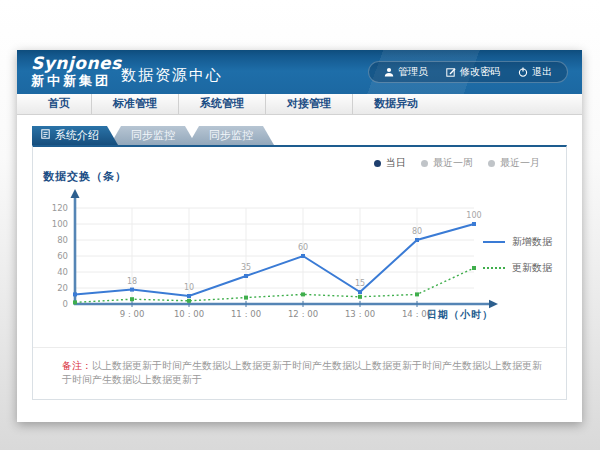 The width and height of the screenshot is (600, 450). What do you see at coordinates (189, 314) in the screenshot?
I see `svg-text: 10：00` at bounding box center [189, 314].